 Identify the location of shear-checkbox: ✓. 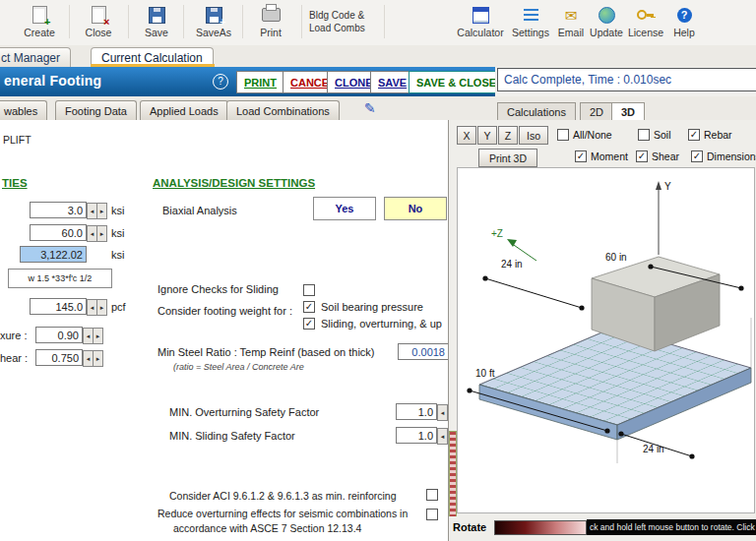
(642, 156).